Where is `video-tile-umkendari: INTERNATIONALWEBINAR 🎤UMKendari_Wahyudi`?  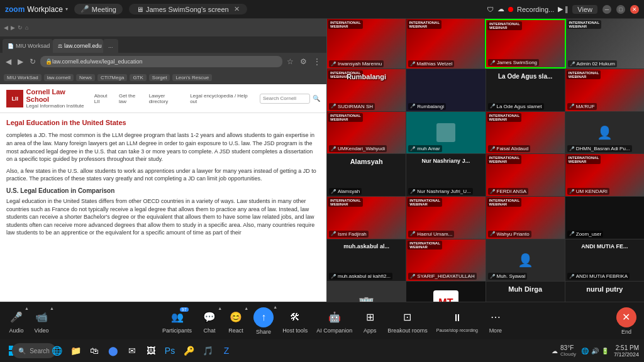
video-tile-umkendari: INTERNATIONALWEBINAR 🎤UMKendari_Wahyudi is located at coordinates (367, 133).